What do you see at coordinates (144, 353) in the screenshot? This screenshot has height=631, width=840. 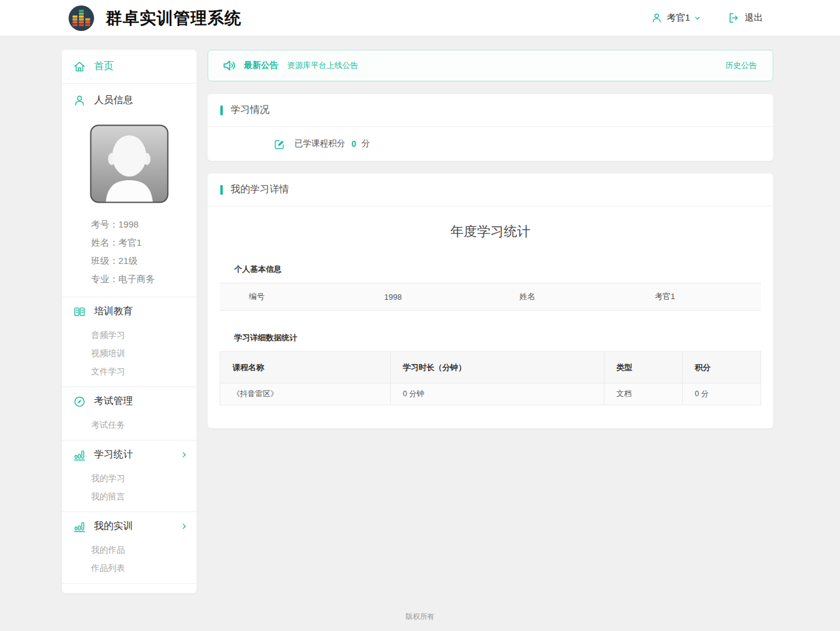 I see `sidebar-subitem-video-training: 视频培训` at bounding box center [144, 353].